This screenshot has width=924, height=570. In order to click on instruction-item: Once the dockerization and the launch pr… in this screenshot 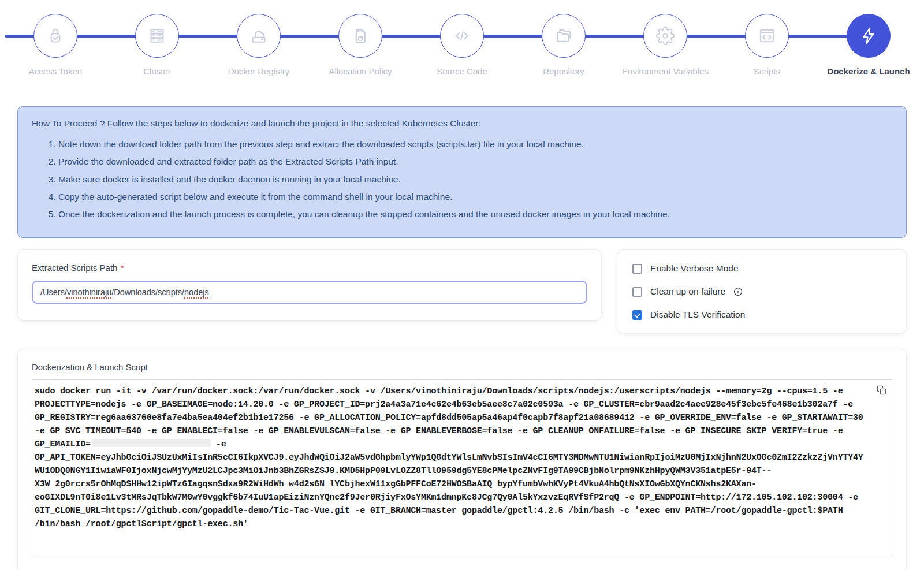, I will do `click(475, 214)`.